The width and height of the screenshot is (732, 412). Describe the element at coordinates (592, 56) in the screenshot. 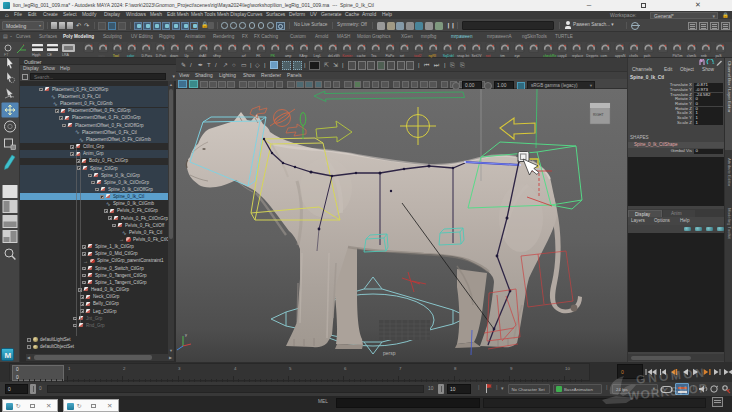

I see `svg-text: Depprts` at that location.